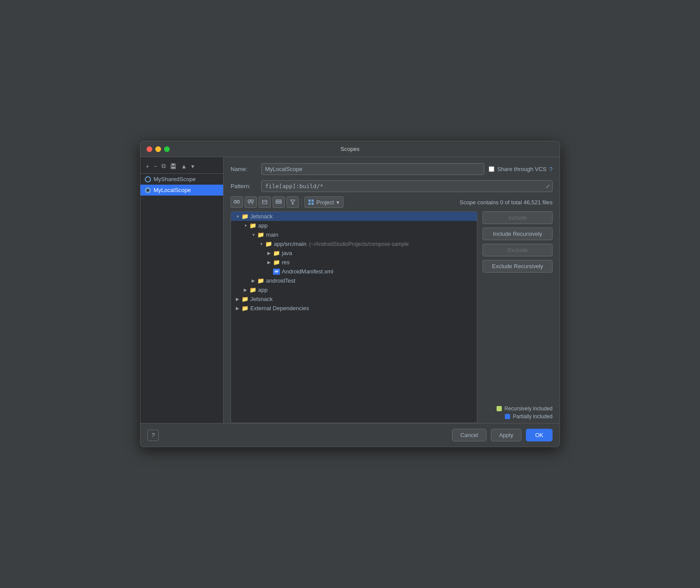 The height and width of the screenshot is (588, 700). Describe the element at coordinates (354, 244) in the screenshot. I see `tree-node: ▾ 📁 app/src/main (~/AndroidStudioProject…` at that location.